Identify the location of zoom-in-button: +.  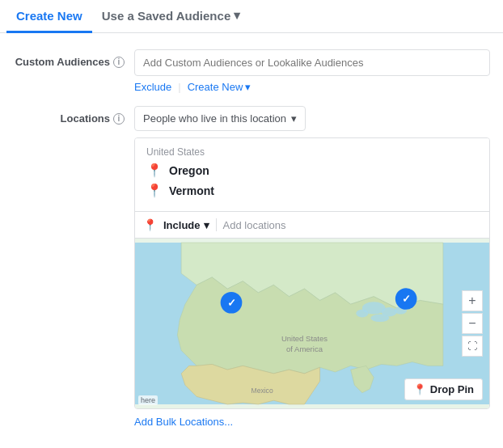
(472, 301).